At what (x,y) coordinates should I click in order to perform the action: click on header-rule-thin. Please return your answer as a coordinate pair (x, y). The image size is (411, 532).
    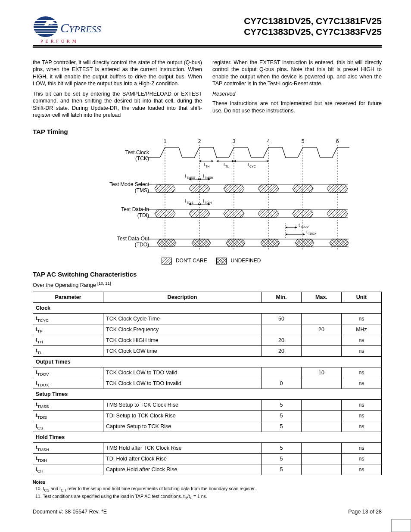
    Looking at the image, I should click on (207, 47).